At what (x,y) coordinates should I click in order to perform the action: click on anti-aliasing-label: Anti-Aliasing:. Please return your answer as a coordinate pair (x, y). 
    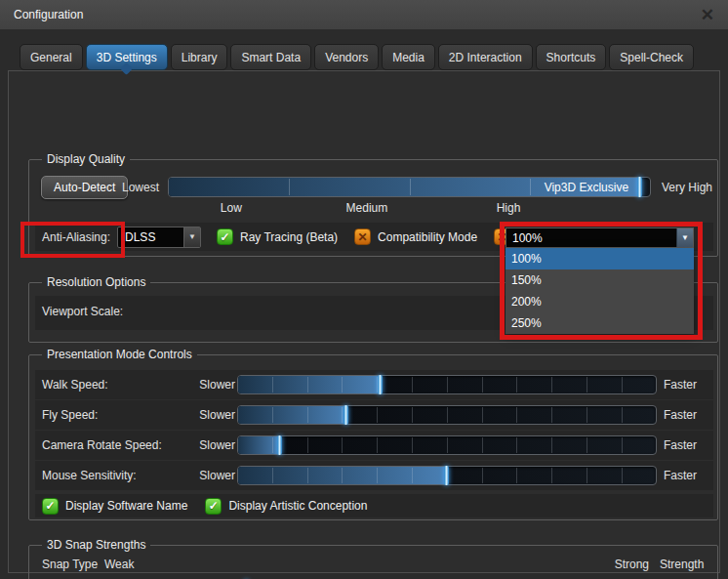
    Looking at the image, I should click on (76, 237).